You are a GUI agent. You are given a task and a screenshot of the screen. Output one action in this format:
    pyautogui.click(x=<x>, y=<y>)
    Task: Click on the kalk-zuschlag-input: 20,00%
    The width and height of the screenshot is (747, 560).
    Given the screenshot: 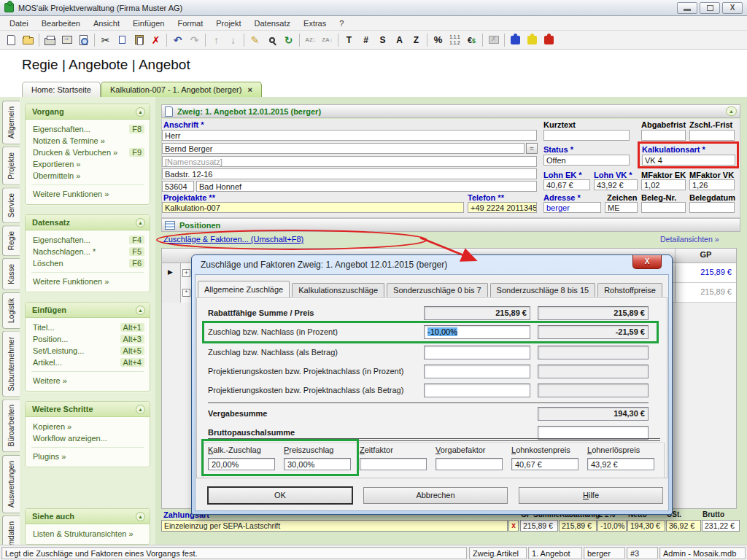 What is the action you would take?
    pyautogui.click(x=241, y=464)
    